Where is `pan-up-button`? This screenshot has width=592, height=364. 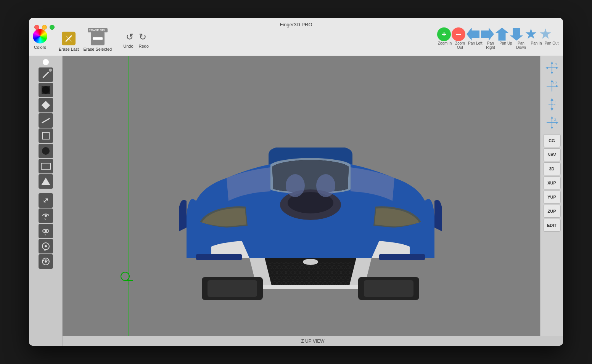 pan-up-button is located at coordinates (502, 34).